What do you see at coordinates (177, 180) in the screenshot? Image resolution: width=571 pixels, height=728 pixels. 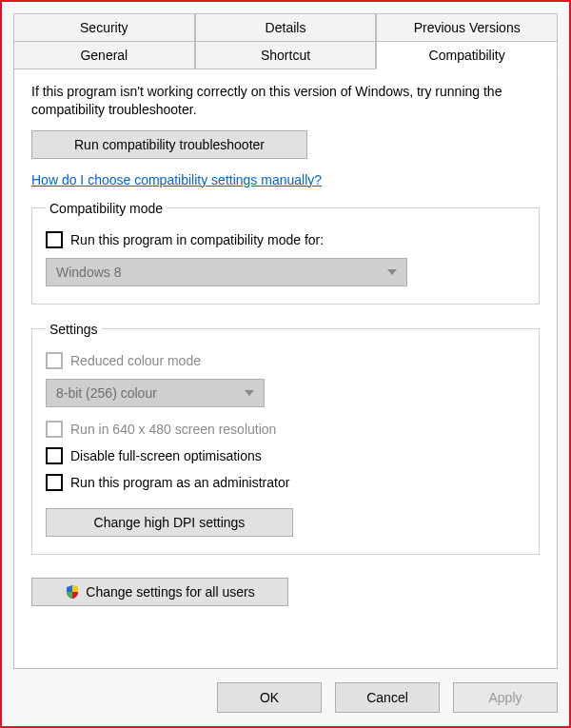 I see `help-link: How do I choose compatibility settings m…` at bounding box center [177, 180].